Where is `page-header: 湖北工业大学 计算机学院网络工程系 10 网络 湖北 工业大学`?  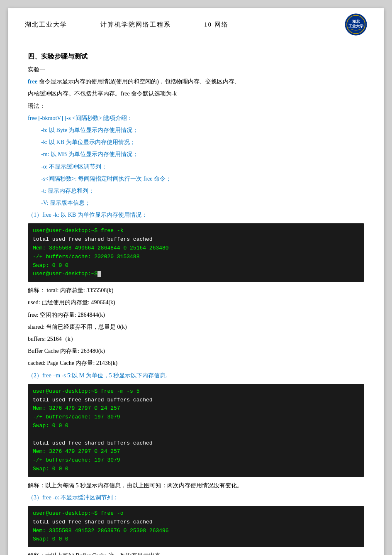
page-header: 湖北工业大学 计算机学院网络工程系 10 网络 湖北 工业大学 is located at coordinates (196, 24).